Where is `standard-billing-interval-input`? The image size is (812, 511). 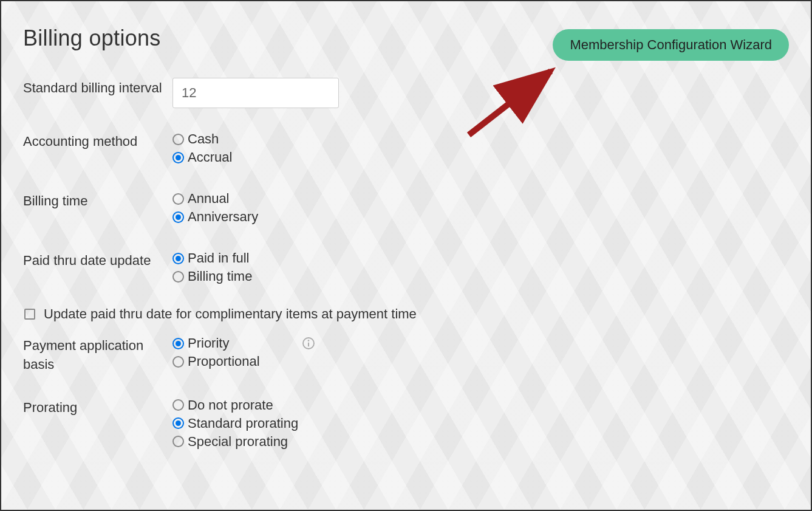 standard-billing-interval-input is located at coordinates (256, 93).